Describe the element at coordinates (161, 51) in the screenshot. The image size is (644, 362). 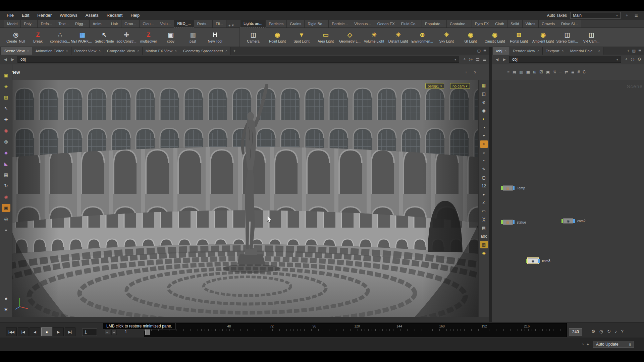
I see `pane-tab: Motion FX View ×` at that location.